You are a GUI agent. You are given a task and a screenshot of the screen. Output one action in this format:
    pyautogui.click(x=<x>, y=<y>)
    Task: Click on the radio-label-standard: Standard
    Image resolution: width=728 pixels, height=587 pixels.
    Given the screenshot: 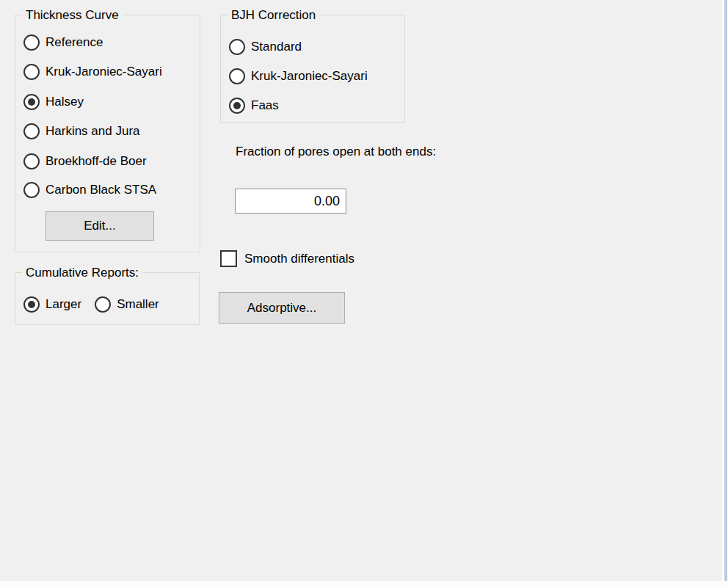 What is the action you would take?
    pyautogui.click(x=276, y=47)
    